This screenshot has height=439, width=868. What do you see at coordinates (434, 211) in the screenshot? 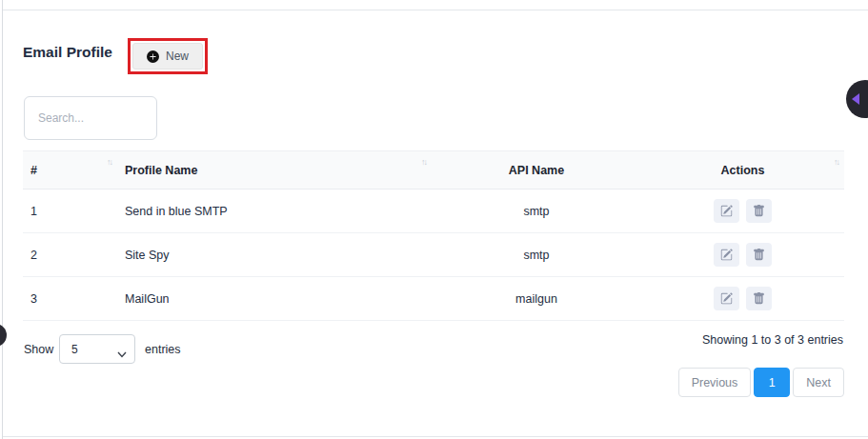
I see `table-row: 1 Send in blue SMTP smtp` at bounding box center [434, 211].